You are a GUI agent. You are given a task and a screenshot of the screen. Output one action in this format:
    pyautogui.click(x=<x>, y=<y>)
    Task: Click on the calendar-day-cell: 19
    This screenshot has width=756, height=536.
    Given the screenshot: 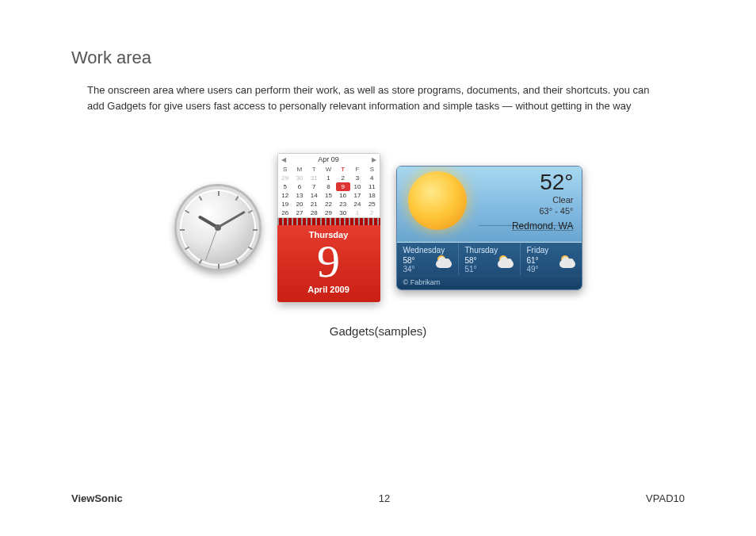 What is the action you would take?
    pyautogui.click(x=285, y=205)
    